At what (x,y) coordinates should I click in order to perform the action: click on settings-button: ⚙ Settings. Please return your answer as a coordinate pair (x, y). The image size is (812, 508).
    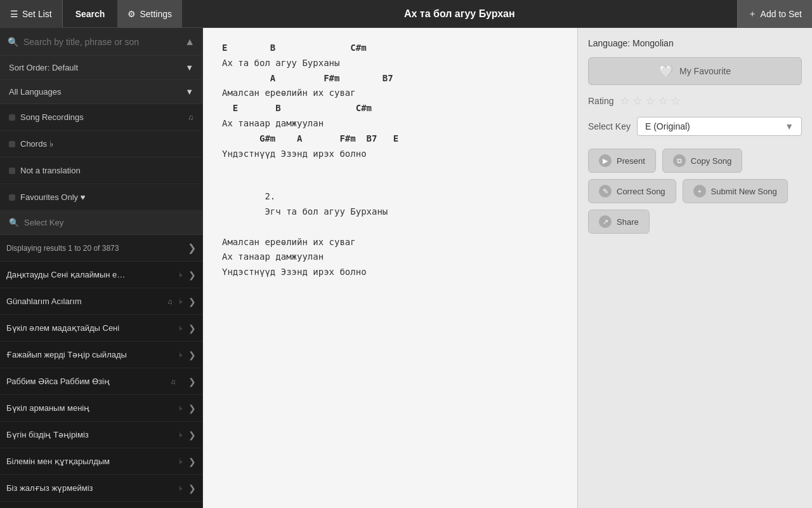
    Looking at the image, I should click on (150, 14).